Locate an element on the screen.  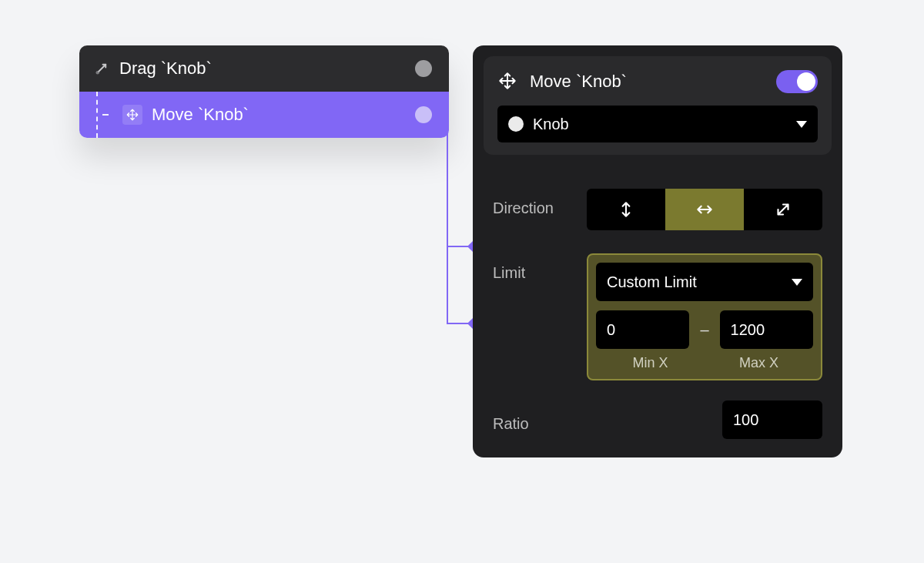
direction-free is located at coordinates (783, 209).